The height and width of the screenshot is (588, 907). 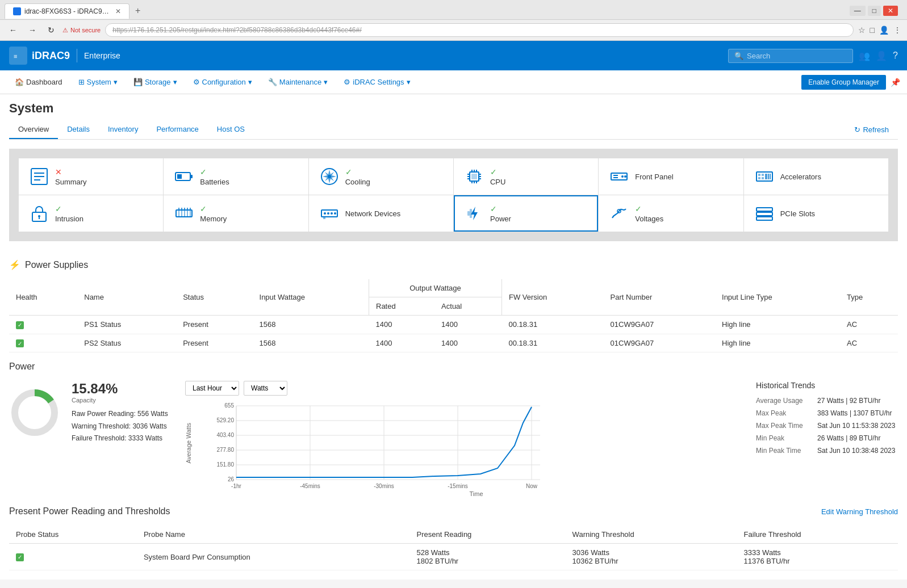 I want to click on forward-button: →, so click(x=32, y=30).